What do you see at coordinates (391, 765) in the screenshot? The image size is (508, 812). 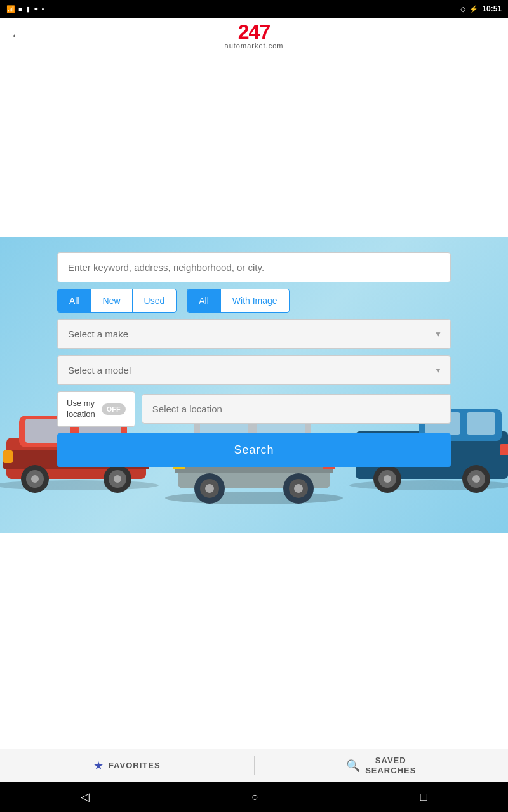 I see `saved-searches-label: SAVEDSEARCHES` at bounding box center [391, 765].